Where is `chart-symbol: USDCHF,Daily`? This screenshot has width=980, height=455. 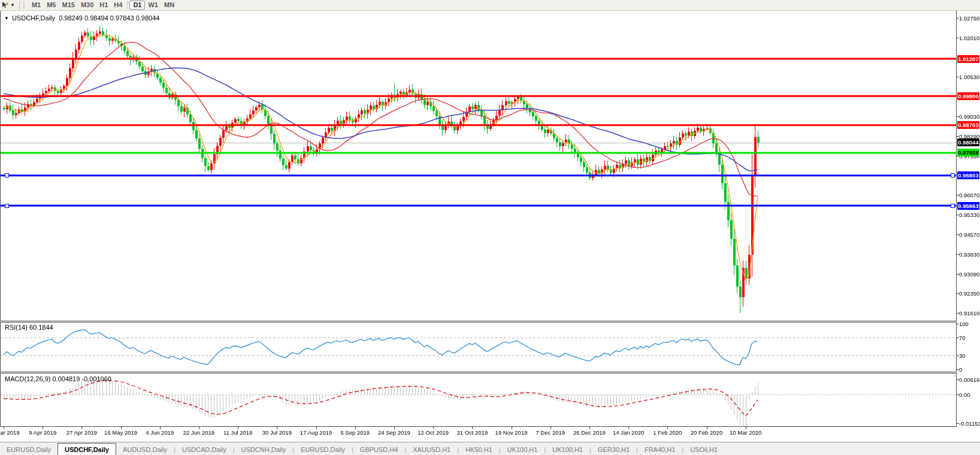
chart-symbol: USDCHF,Daily is located at coordinates (34, 18).